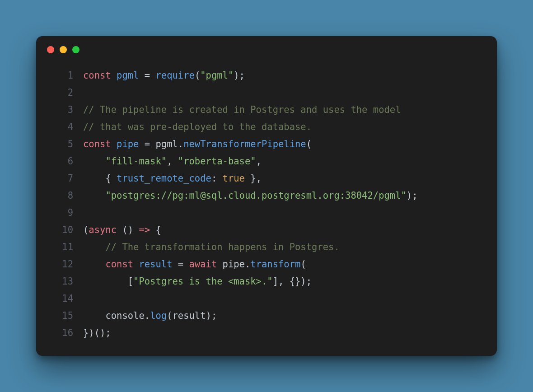 The width and height of the screenshot is (533, 392). I want to click on code-line: 7 { trust_remote_code: true },, so click(266, 178).